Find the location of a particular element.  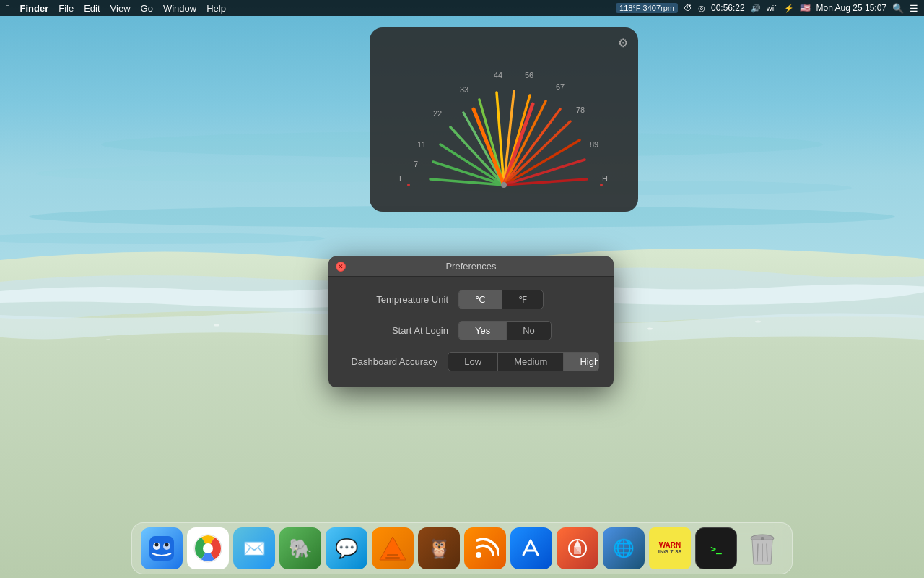

wifi-icon: wifi is located at coordinates (772, 8).